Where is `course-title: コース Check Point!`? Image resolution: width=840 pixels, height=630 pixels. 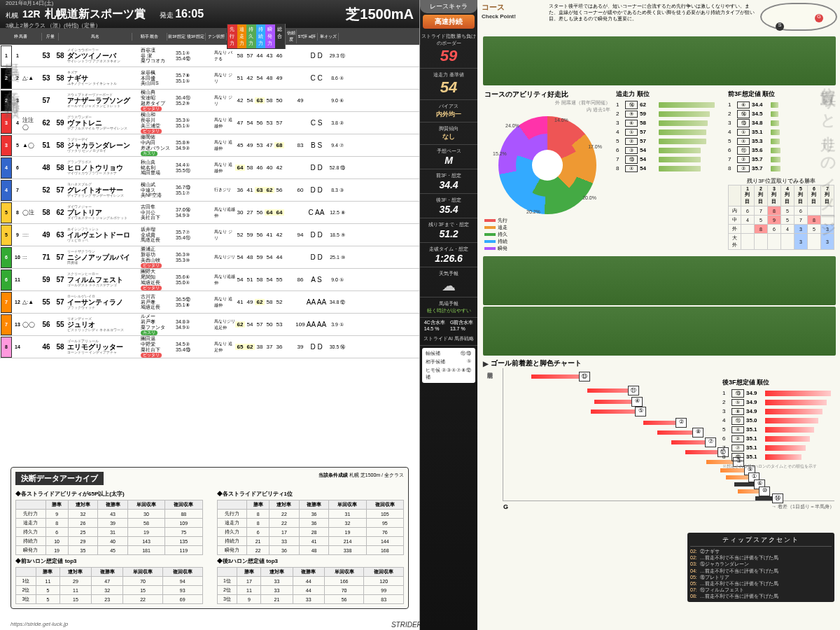
course-title: コース Check Point! is located at coordinates (513, 18).